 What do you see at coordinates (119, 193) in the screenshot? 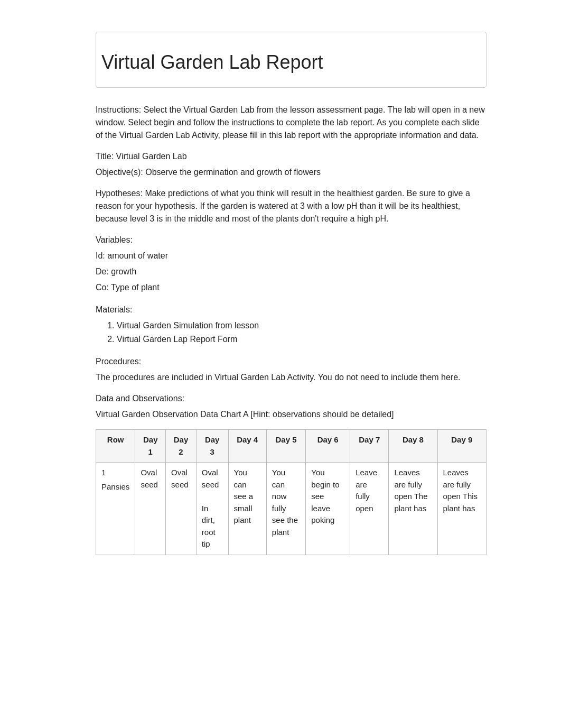
I see `hypotheses-label: Hypotheses:` at bounding box center [119, 193].